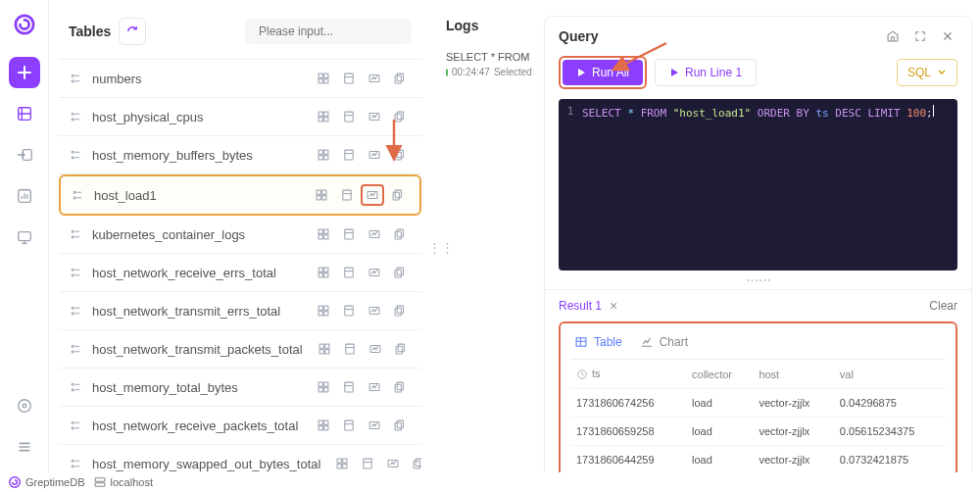 The image size is (980, 492). I want to click on sql-editor: 1 SELECT * FROM "host_load1" ORDER BY ts…, so click(759, 184).